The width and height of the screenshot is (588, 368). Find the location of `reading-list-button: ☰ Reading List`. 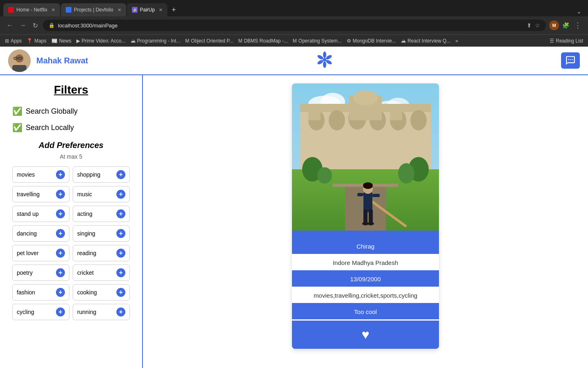

reading-list-button: ☰ Reading List is located at coordinates (566, 41).